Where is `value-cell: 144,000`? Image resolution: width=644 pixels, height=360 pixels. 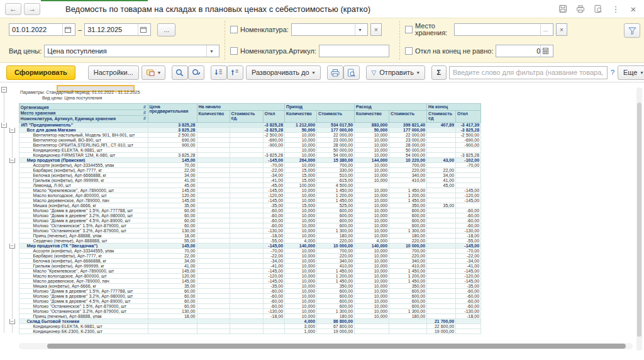
value-cell: 144,000 is located at coordinates (372, 160).